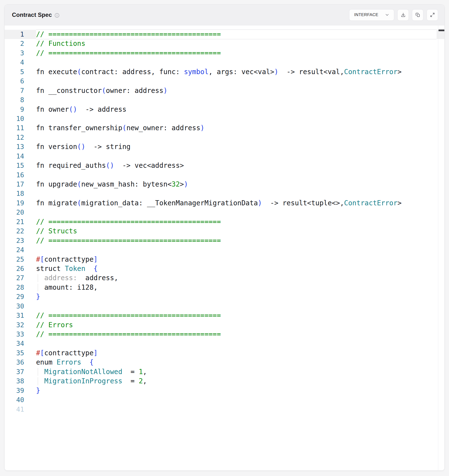 The image size is (449, 476). I want to click on line-number: 28, so click(14, 288).